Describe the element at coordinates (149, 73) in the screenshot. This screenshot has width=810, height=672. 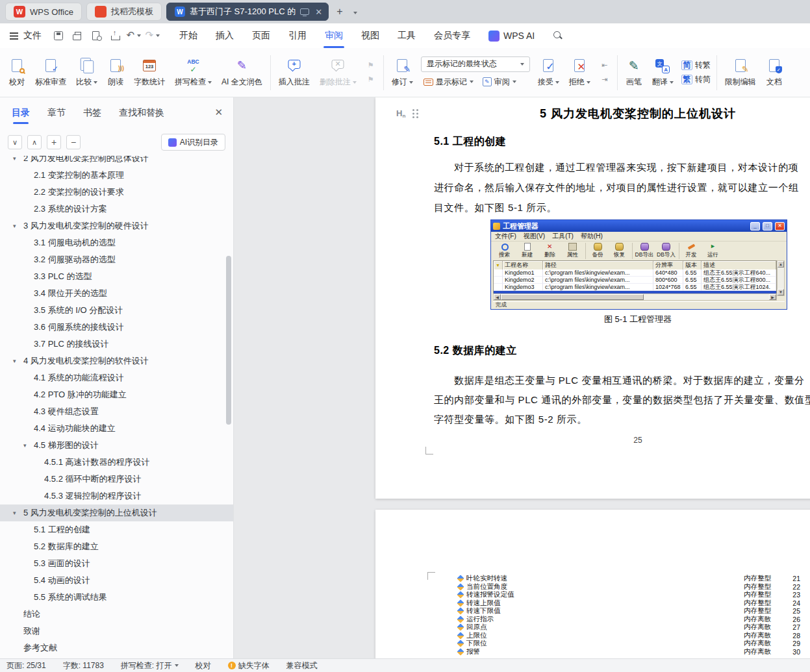
I see `word-count-button: 字数统计` at that location.